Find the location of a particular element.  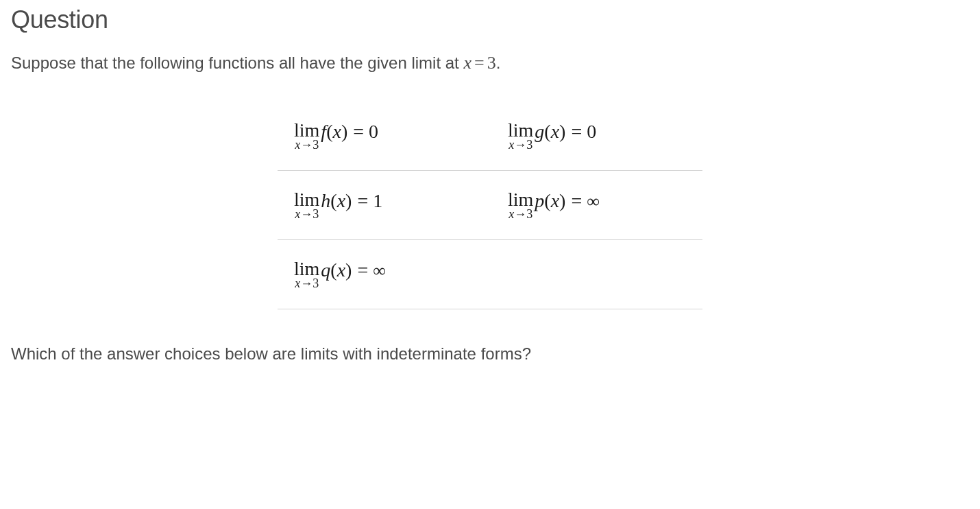

intro-eq: = is located at coordinates (480, 63).